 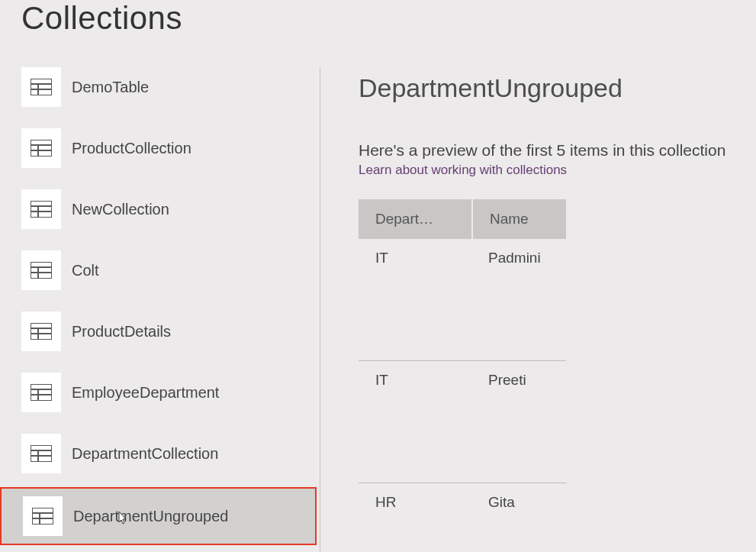 I want to click on sidebar-item-newcollection: NewCollection, so click(x=168, y=209).